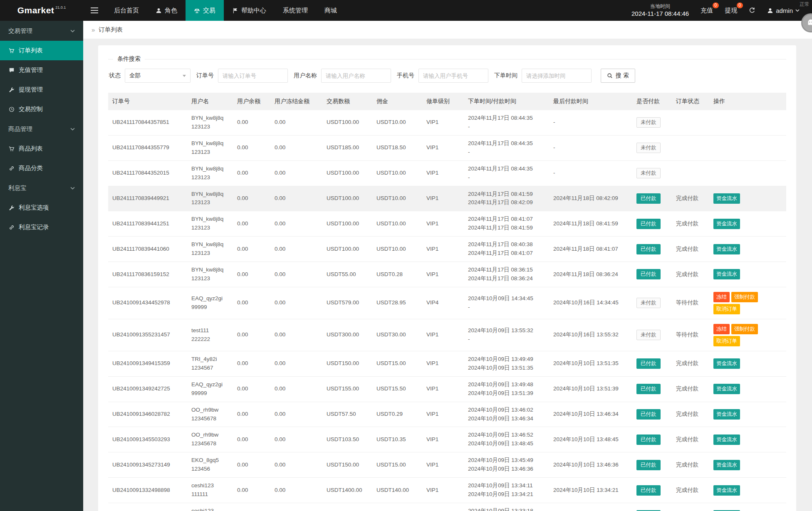 The image size is (812, 511). Describe the element at coordinates (42, 227) in the screenshot. I see `sidebar-item-interest-records: 利息宝记录` at that location.